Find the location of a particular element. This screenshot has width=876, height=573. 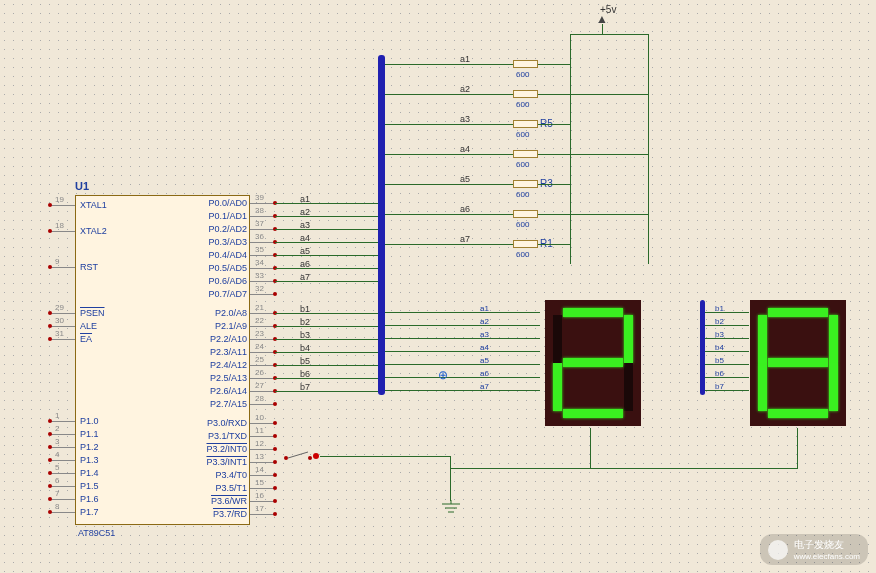

pin-name: P0.1/AD1 is located at coordinates (228, 216).